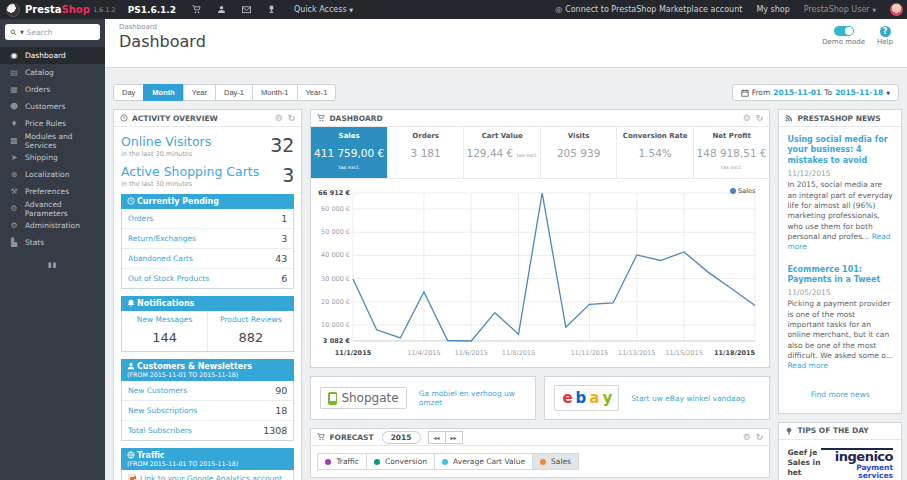 The image size is (907, 480). I want to click on read-more-link: Read more, so click(808, 366).